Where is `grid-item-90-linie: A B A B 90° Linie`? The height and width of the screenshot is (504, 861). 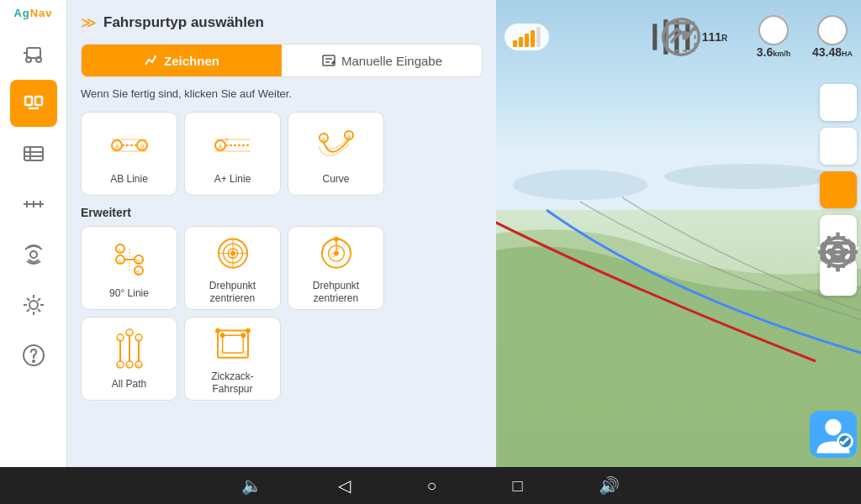
grid-item-90-linie: A B A B 90° Linie is located at coordinates (129, 268).